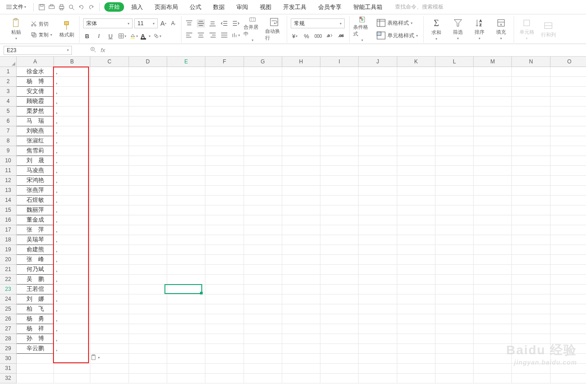 The height and width of the screenshot is (392, 586). Describe the element at coordinates (531, 299) in the screenshot. I see `cell-N24` at that location.